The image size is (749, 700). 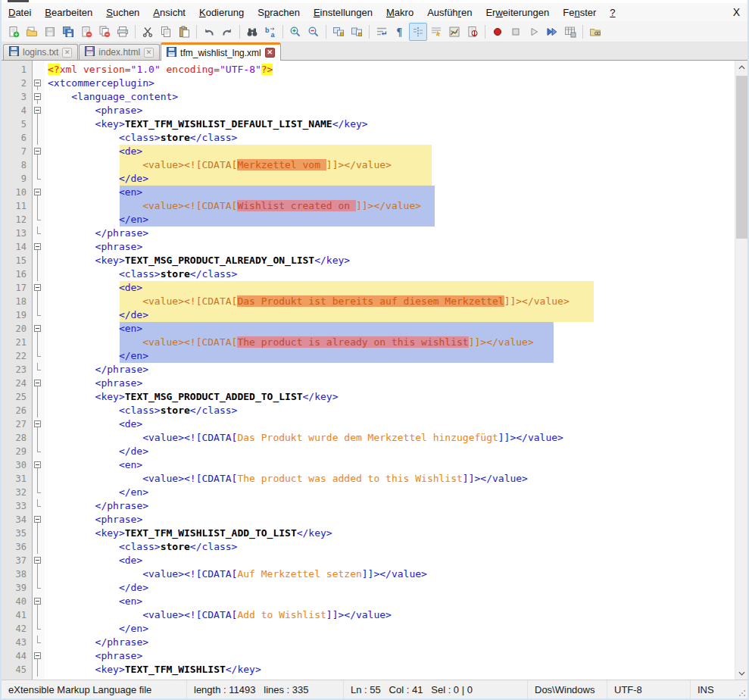 What do you see at coordinates (227, 32) in the screenshot?
I see `redo-icon` at bounding box center [227, 32].